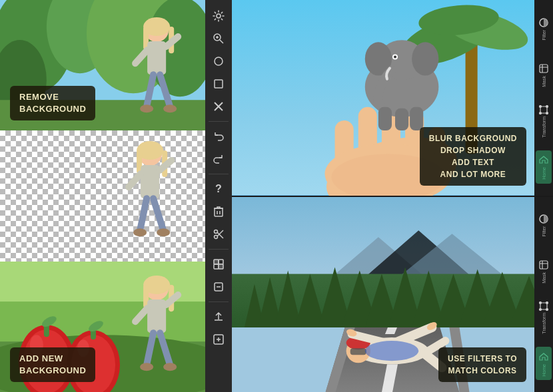 This screenshot has width=553, height=392. Describe the element at coordinates (219, 264) in the screenshot. I see `mask-add-tool` at that location.